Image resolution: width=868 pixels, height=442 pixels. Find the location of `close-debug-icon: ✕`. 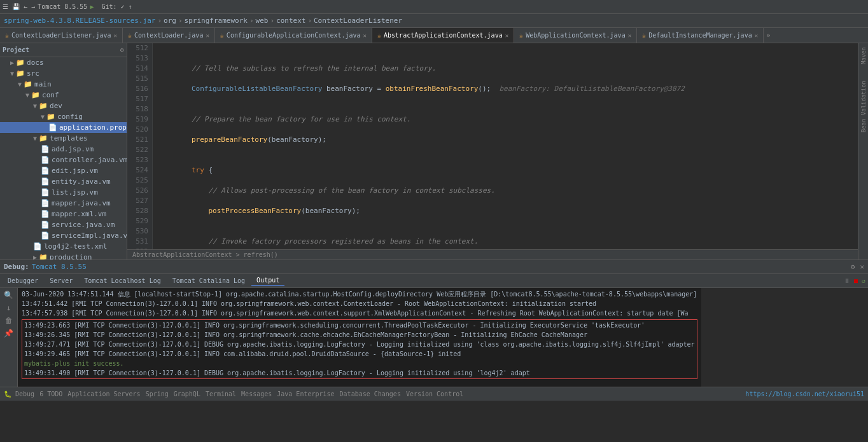

close-debug-icon: ✕ is located at coordinates (862, 267).